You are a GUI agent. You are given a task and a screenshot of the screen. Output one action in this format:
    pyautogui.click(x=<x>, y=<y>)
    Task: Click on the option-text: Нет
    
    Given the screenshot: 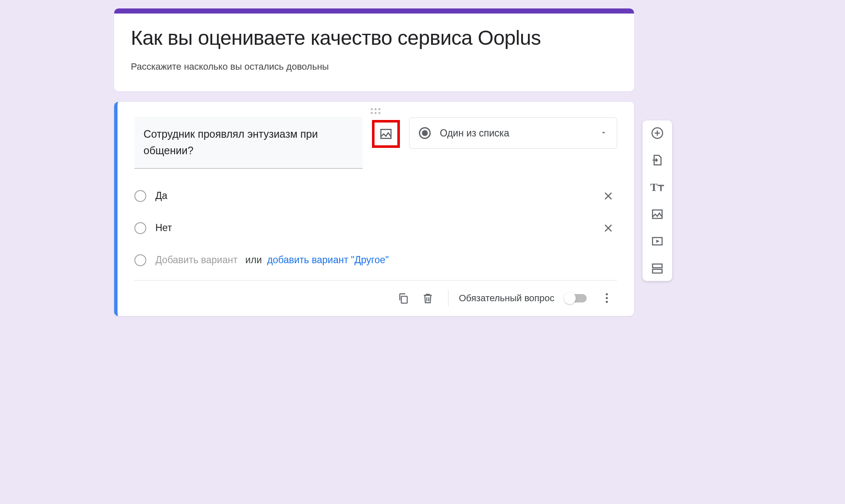 What is the action you would take?
    pyautogui.click(x=377, y=228)
    